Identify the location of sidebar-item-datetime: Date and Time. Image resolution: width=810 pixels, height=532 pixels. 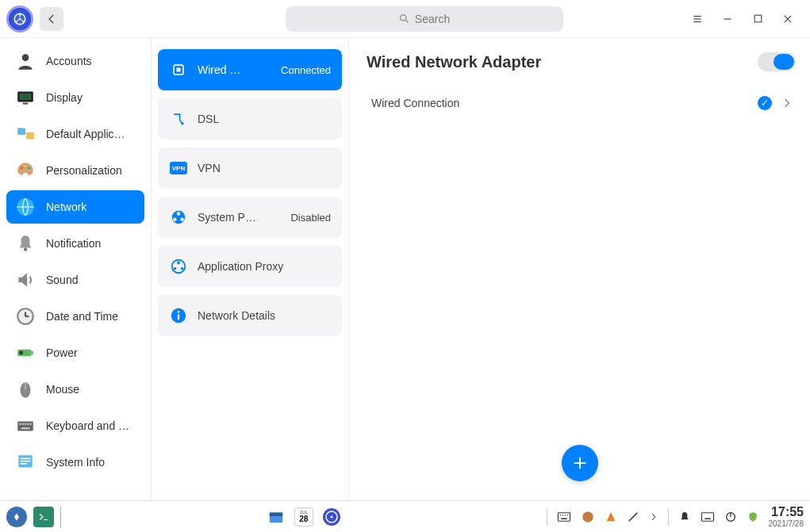
(75, 316).